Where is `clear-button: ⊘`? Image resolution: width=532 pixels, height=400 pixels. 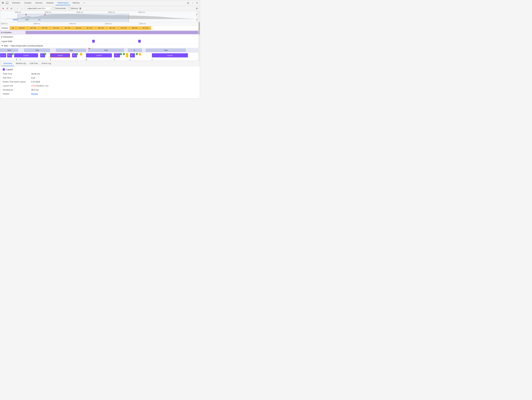 clear-button: ⊘ is located at coordinates (12, 8).